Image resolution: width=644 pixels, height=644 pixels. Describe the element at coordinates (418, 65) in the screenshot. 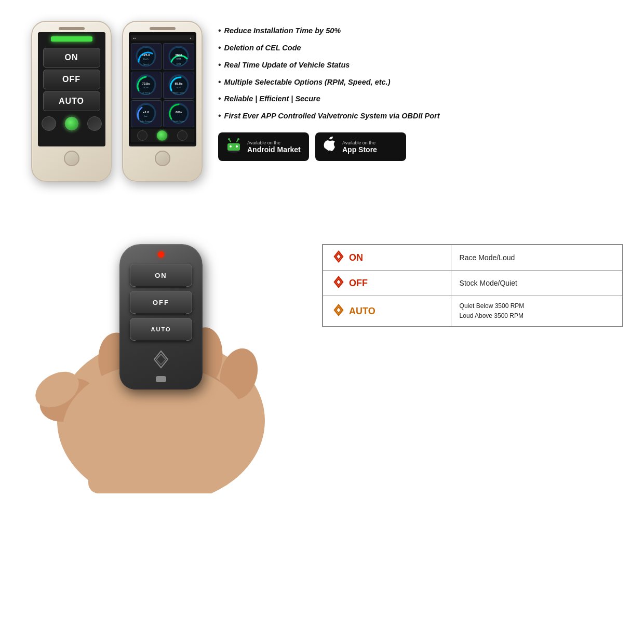

I see `feature-item-3: • Real Time Update of Vehicle Status` at that location.